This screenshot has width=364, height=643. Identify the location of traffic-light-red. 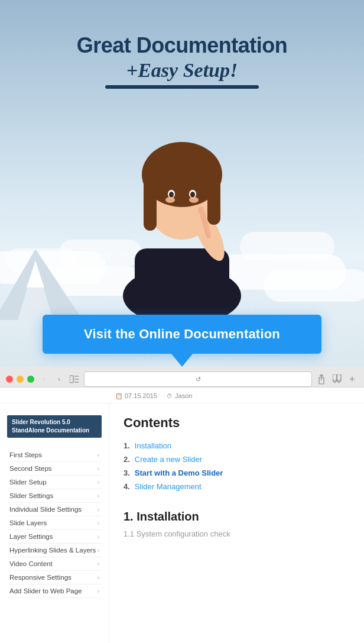
(9, 379).